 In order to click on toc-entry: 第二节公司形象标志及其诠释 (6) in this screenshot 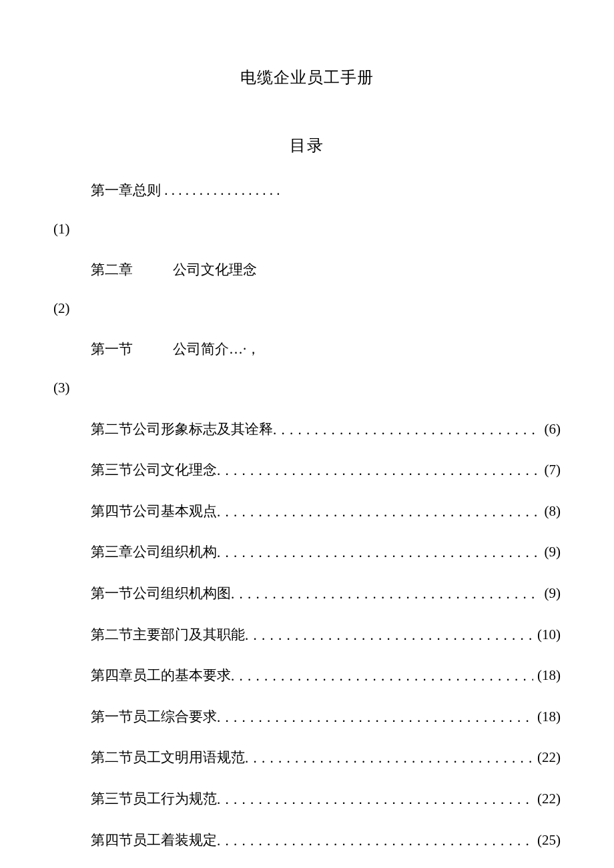, I will do `click(307, 430)`.